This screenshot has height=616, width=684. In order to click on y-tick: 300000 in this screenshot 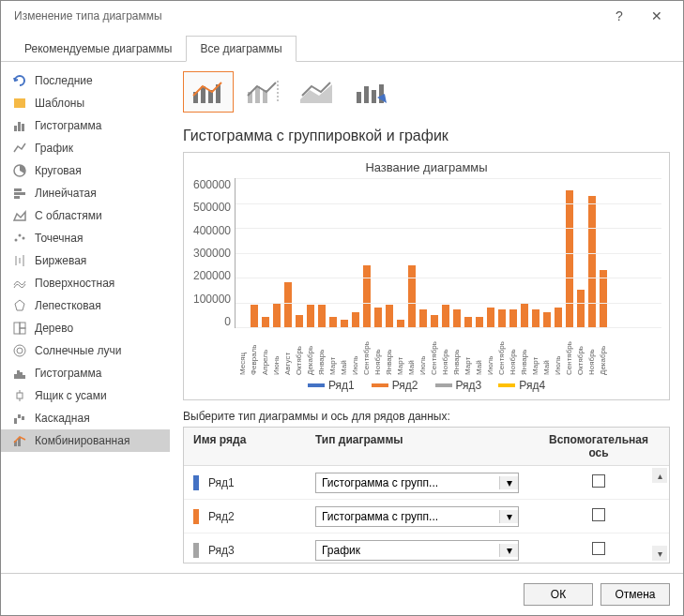, I will do `click(212, 253)`.